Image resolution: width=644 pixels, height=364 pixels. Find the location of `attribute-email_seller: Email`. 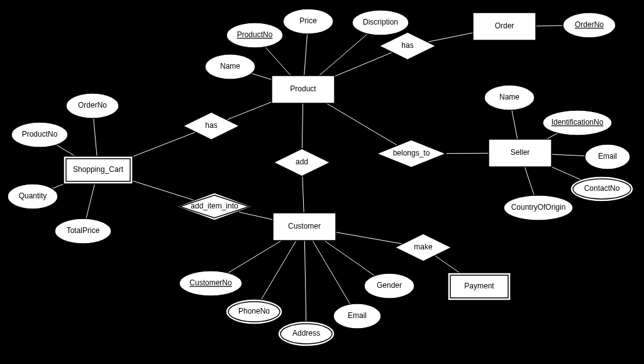

attribute-email_seller: Email is located at coordinates (608, 157).